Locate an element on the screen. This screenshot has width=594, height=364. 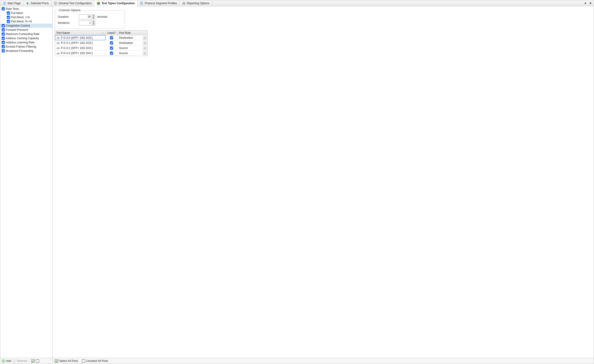
tab-reporting-options: Reporting Options is located at coordinates (196, 3).